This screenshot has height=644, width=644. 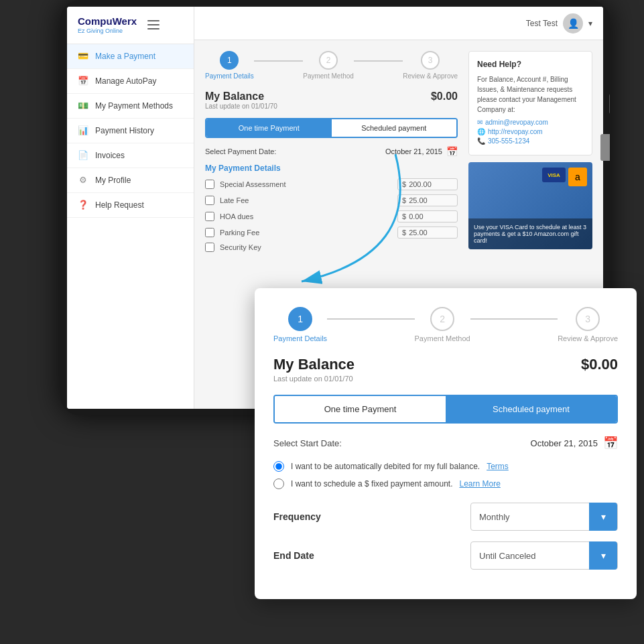 I want to click on popup-step-2-circle: 2, so click(x=442, y=319).